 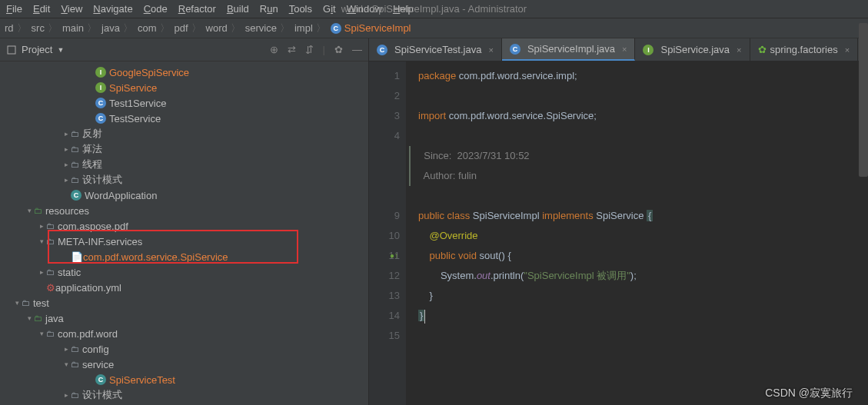 I want to click on tree-item: ▾🗀resources, so click(x=185, y=211).